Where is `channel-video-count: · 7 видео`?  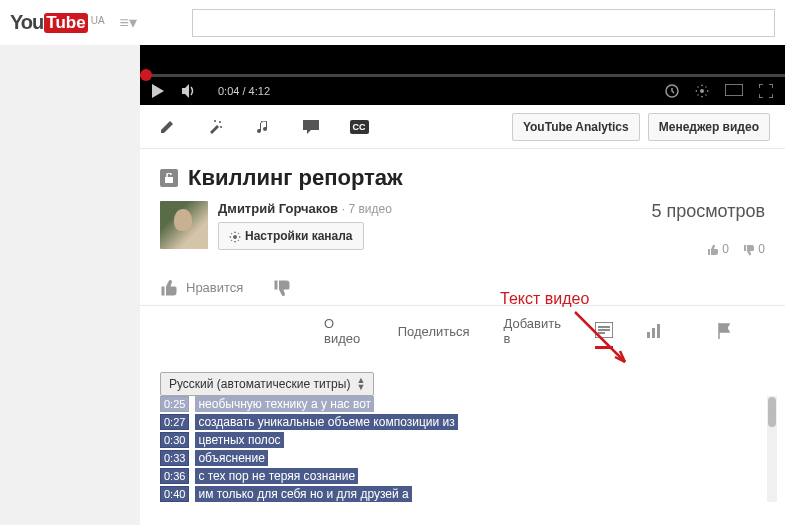 channel-video-count: · 7 видео is located at coordinates (367, 209).